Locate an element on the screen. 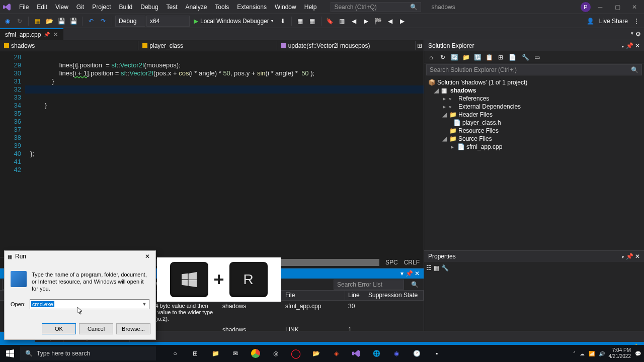 The width and height of the screenshot is (644, 362). view-icon: ▭ is located at coordinates (537, 57).